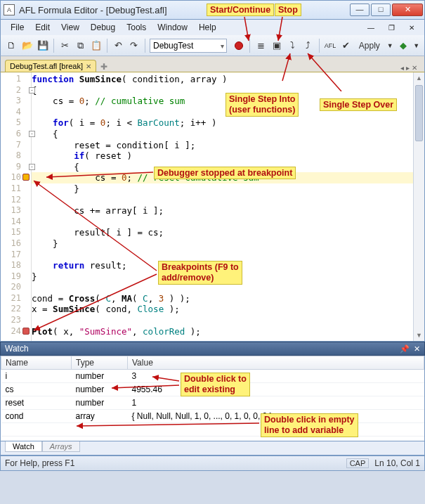 The width and height of the screenshot is (425, 504). I want to click on watch-cell-name: cs, so click(37, 389).